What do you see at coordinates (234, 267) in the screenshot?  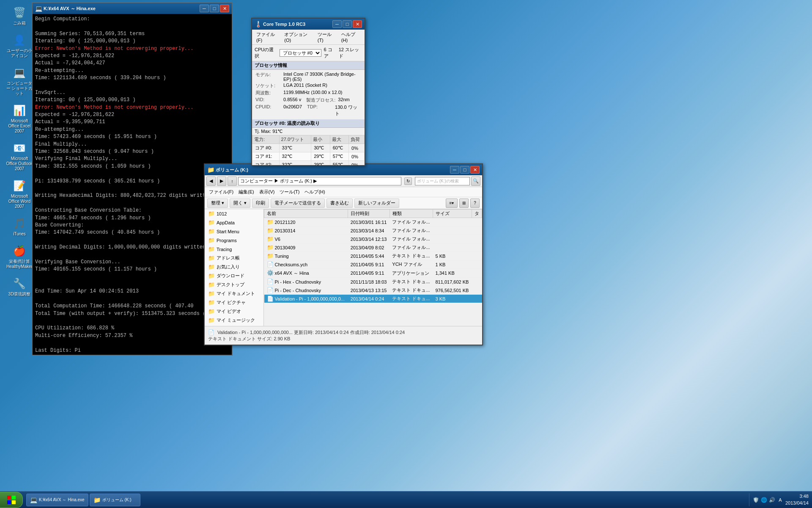 I see `sidebar-item: 📁お気に入り` at bounding box center [234, 267].